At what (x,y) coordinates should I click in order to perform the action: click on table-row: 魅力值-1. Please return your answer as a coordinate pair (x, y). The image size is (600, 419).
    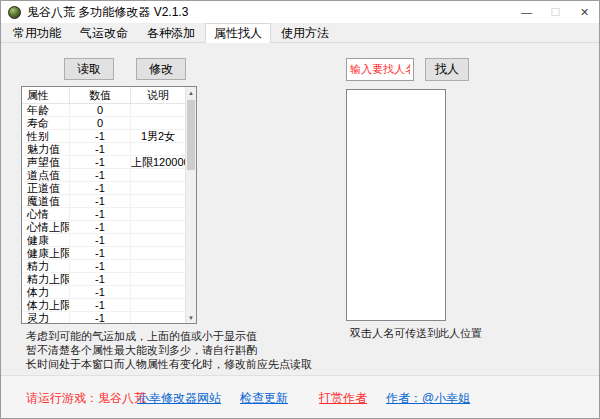
    Looking at the image, I should click on (104, 150).